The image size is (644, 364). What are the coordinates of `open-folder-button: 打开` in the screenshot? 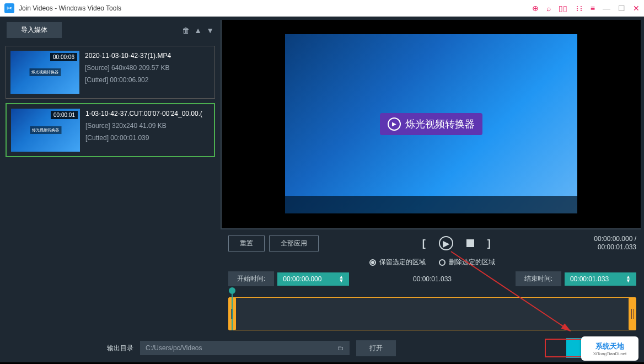 It's located at (376, 349).